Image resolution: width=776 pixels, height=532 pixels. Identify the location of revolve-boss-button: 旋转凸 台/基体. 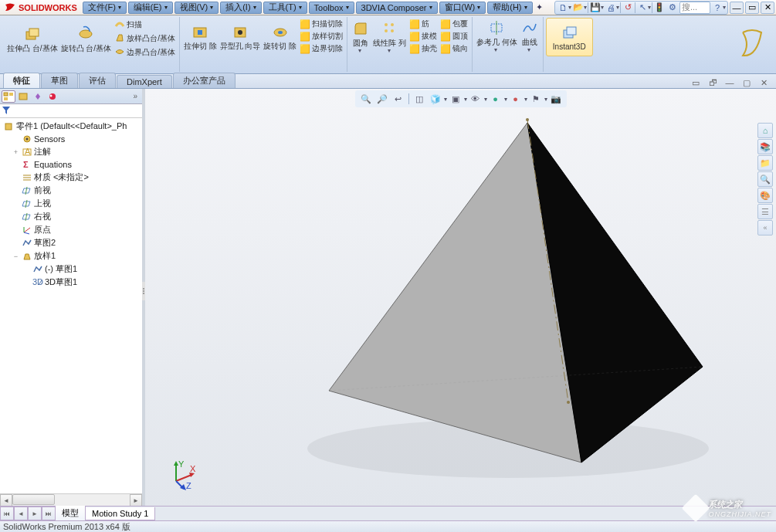
(86, 39).